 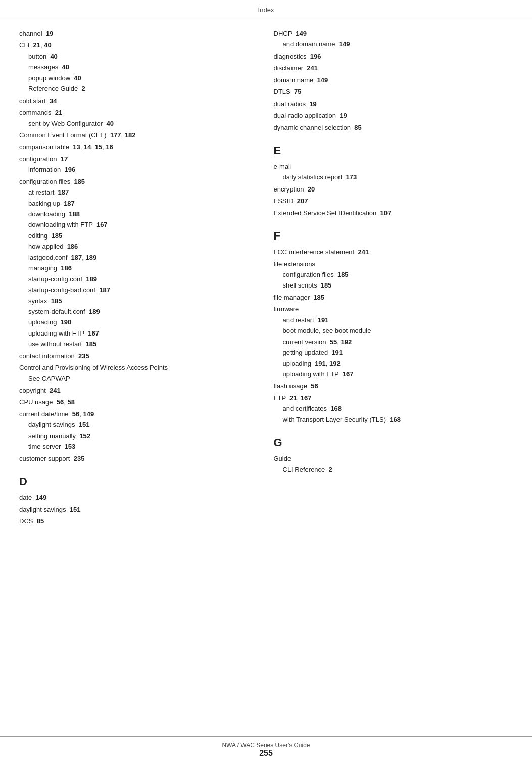 What do you see at coordinates (139, 447) in the screenshot?
I see `index-entry: time server 153` at bounding box center [139, 447].